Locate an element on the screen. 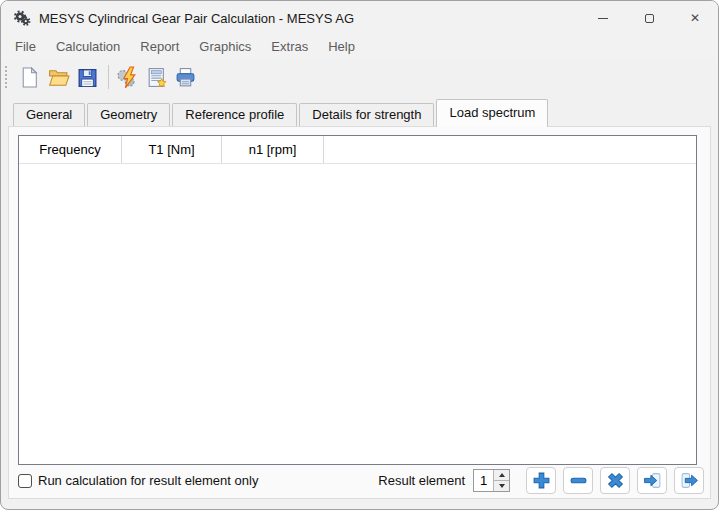 Image resolution: width=719 pixels, height=510 pixels. maximize-button is located at coordinates (649, 18).